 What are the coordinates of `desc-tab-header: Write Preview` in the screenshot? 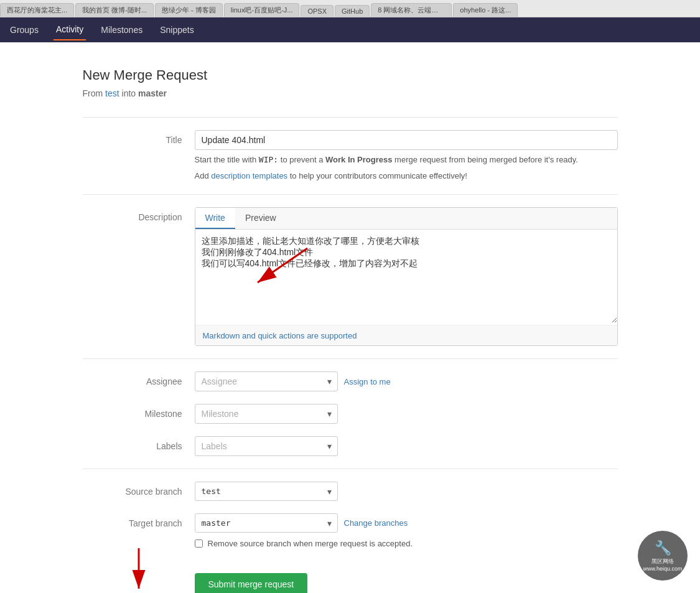 It's located at (406, 219).